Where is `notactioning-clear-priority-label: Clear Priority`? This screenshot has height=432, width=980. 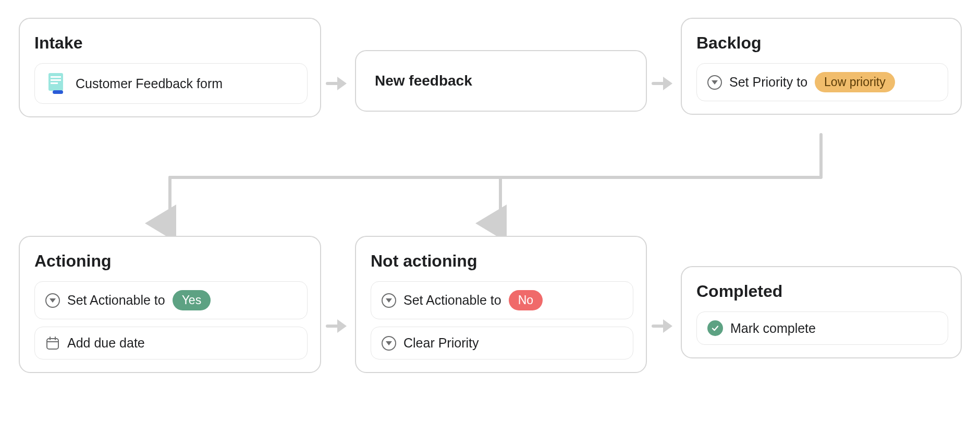 notactioning-clear-priority-label: Clear Priority is located at coordinates (441, 343).